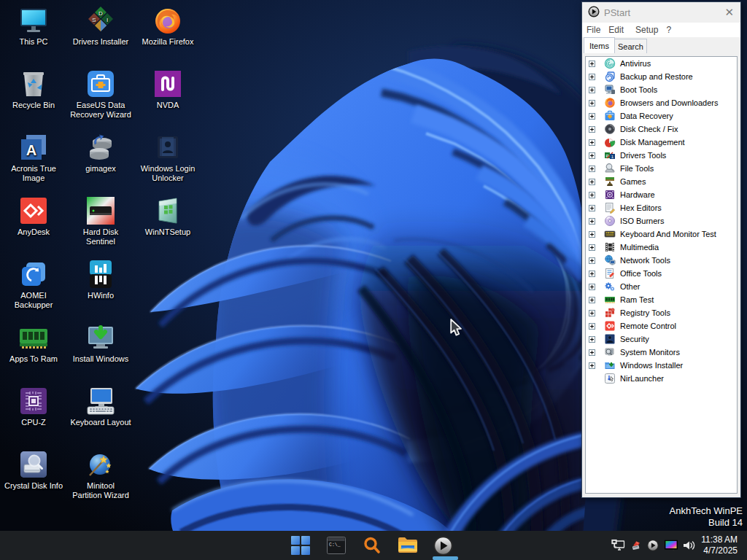 This screenshot has width=747, height=560. What do you see at coordinates (31, 150) in the screenshot?
I see `svg-text: A` at bounding box center [31, 150].